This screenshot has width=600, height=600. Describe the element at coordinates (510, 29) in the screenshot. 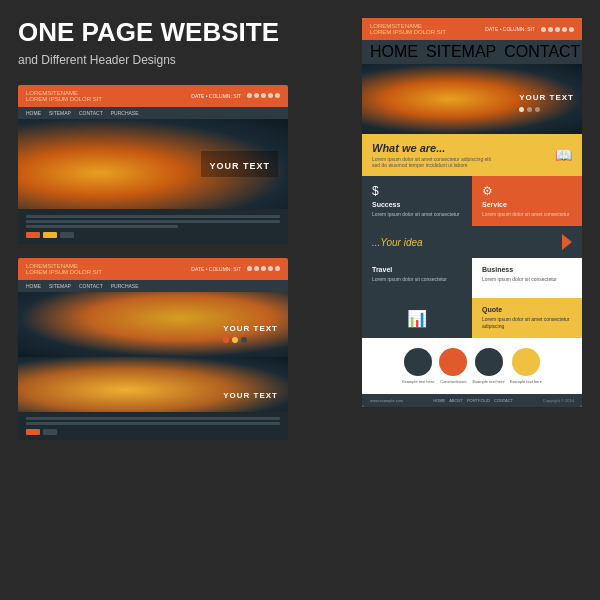

I see `right-date: DATE • COLUMN: SIT` at that location.